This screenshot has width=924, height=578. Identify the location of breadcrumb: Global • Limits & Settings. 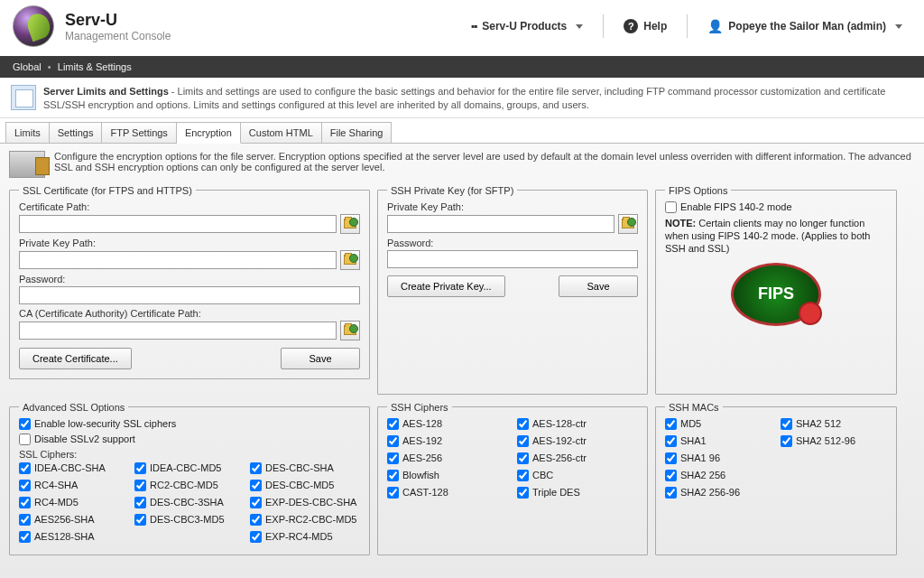
(462, 67).